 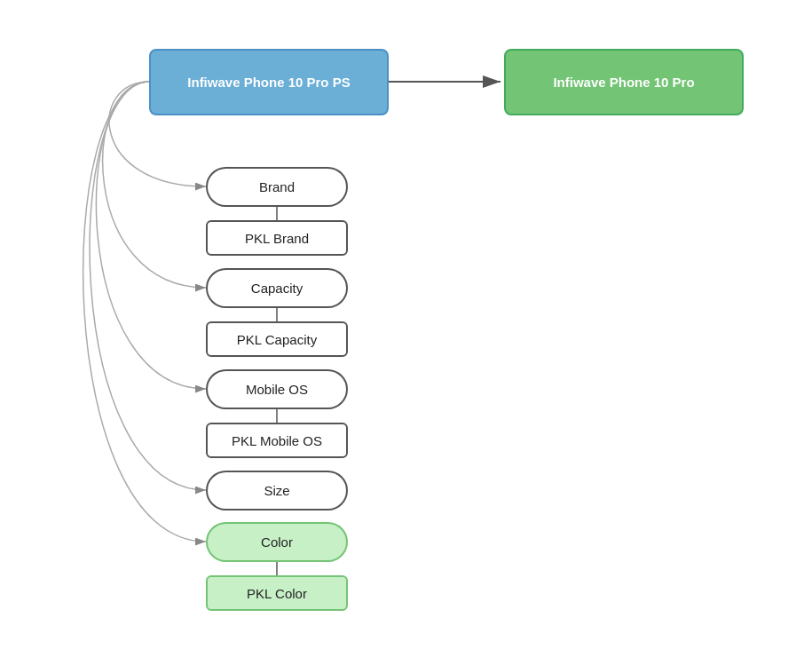 What do you see at coordinates (268, 82) in the screenshot?
I see `source-label: Infiwave Phone 10 Pro PS` at bounding box center [268, 82].